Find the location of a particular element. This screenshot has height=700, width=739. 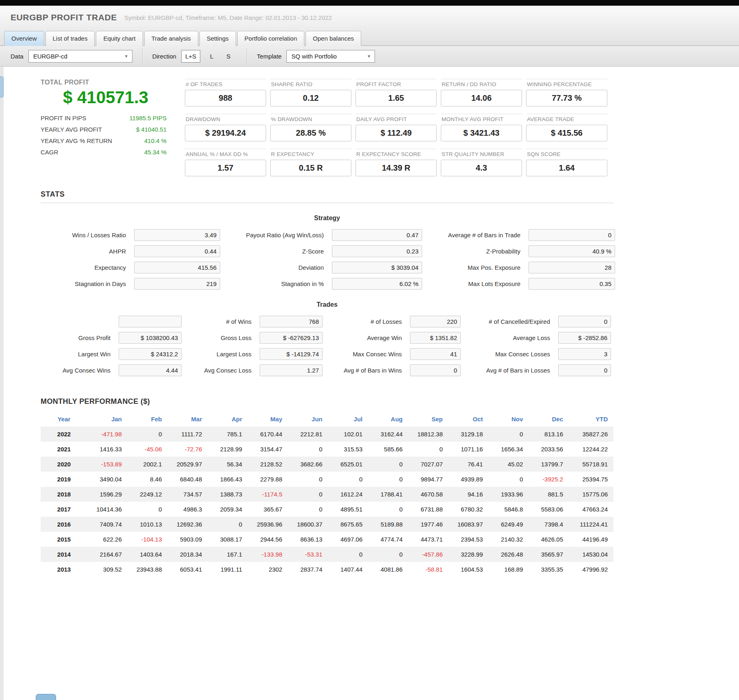

kpi-label: STR QUALITY NUMBER is located at coordinates (481, 155).